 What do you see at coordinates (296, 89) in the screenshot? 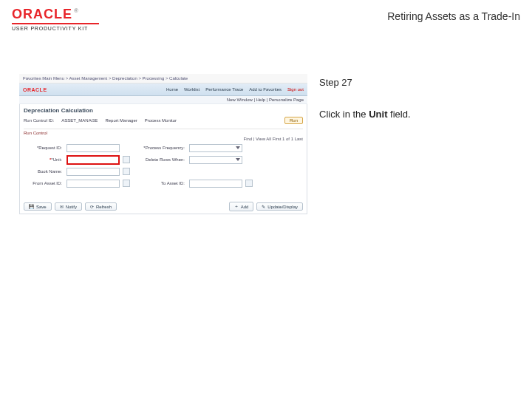
I see `nav-signout: Sign out` at bounding box center [296, 89].